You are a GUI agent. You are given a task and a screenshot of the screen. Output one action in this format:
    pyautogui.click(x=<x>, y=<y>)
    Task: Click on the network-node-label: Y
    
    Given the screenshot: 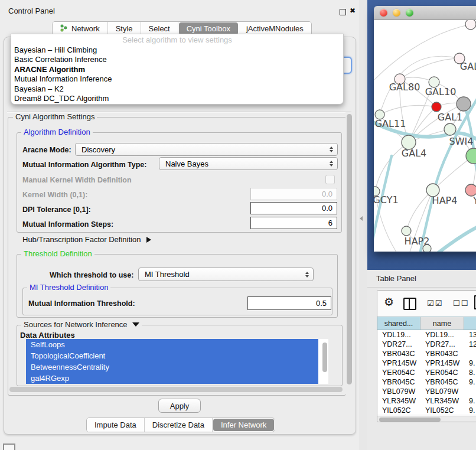 What is the action you would take?
    pyautogui.click(x=474, y=201)
    